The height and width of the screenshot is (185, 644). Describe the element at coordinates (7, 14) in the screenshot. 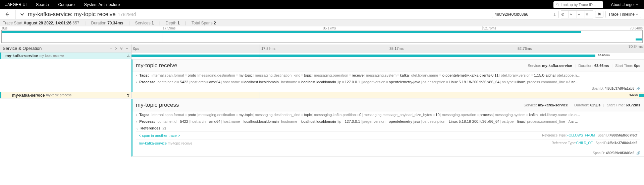

I see `arrow-left-icon` at that location.